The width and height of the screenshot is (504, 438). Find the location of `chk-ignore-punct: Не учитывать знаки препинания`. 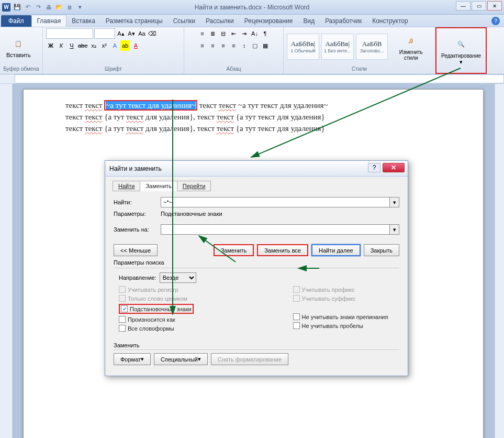

chk-ignore-punct: Не учитывать знаки препинания is located at coordinates (341, 316).